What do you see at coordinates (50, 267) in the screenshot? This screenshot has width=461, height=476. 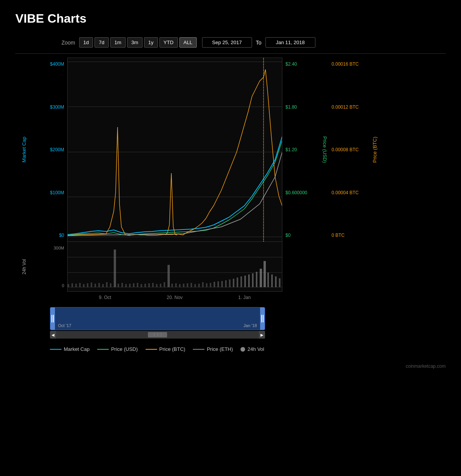 I see `vol-y-axis: 300M 0` at bounding box center [50, 267].